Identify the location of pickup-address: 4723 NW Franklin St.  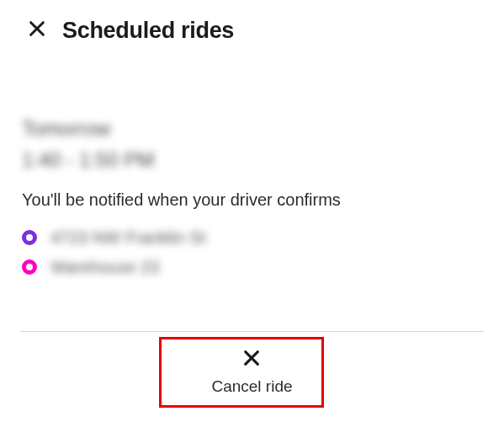
(128, 238).